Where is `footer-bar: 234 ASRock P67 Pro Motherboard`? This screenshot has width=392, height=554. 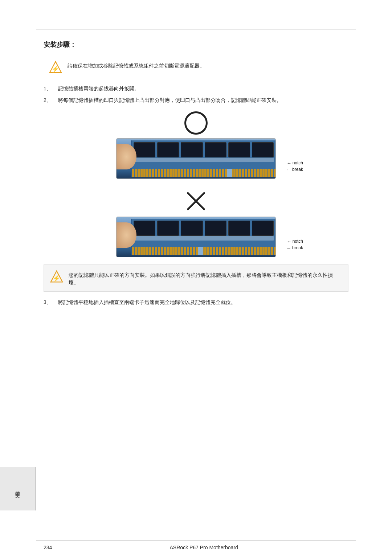 footer-bar: 234 ASRock P67 Pro Motherboard is located at coordinates (196, 547).